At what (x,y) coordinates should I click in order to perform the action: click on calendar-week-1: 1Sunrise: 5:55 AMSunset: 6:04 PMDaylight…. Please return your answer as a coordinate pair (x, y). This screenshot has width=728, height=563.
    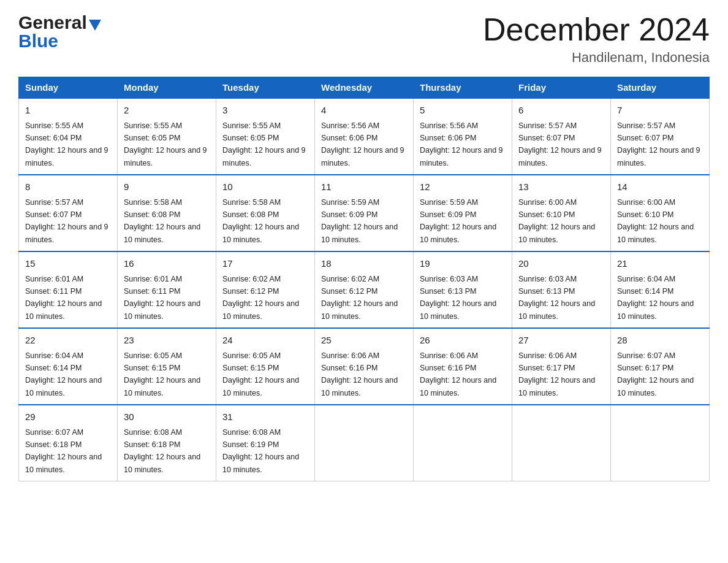
    Looking at the image, I should click on (364, 136).